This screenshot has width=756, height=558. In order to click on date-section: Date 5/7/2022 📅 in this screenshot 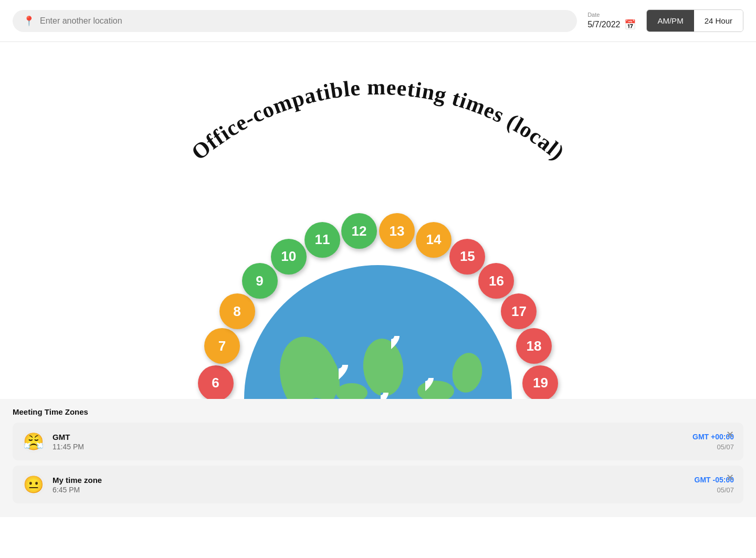, I will do `click(612, 21)`.